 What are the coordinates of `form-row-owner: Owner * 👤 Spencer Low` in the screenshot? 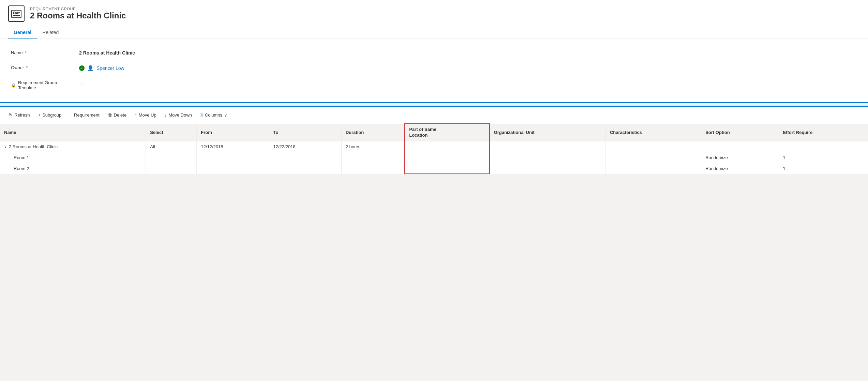 It's located at (434, 68).